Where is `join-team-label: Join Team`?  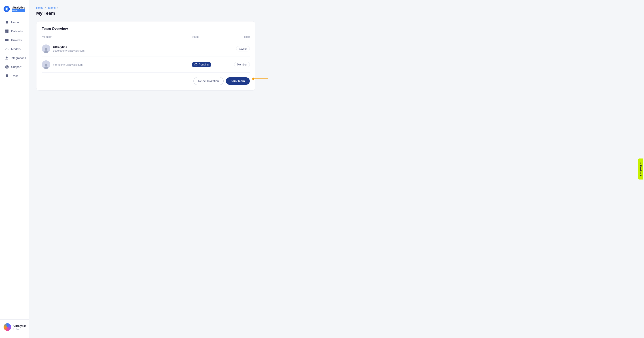 join-team-label: Join Team is located at coordinates (238, 81).